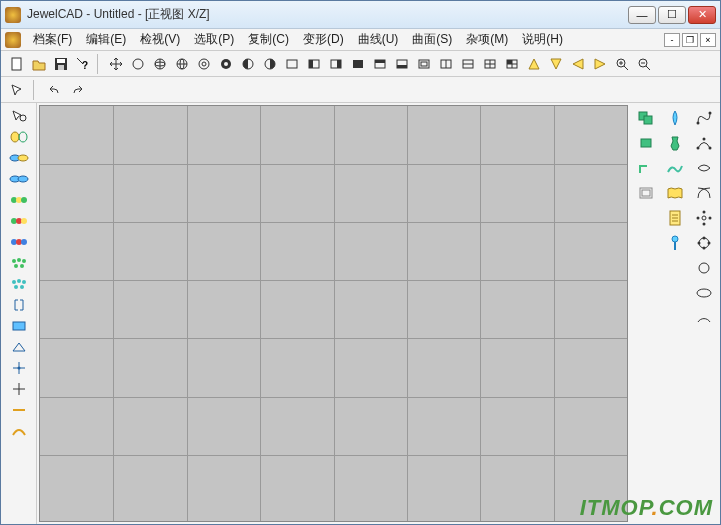 This screenshot has height=525, width=721. Describe the element at coordinates (314, 64) in the screenshot. I see `rect-left-button` at that location.